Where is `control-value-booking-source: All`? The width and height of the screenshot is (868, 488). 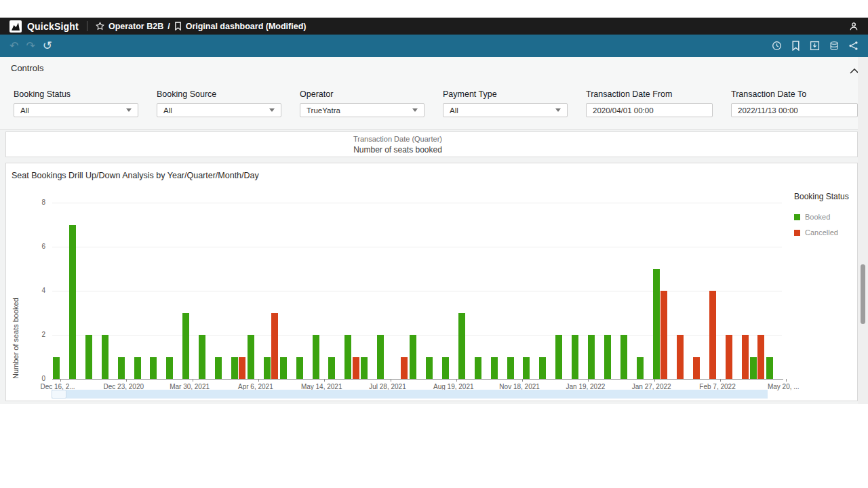 control-value-booking-source: All is located at coordinates (168, 110).